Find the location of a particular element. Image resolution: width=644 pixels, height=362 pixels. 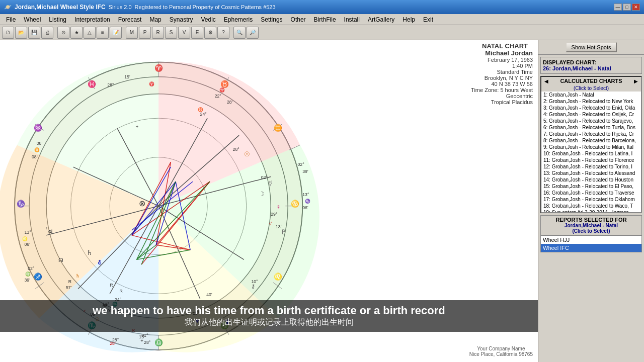

chart-list-item: 10: Groban,Josh - Relocated to Latina, I is located at coordinates (591, 154).